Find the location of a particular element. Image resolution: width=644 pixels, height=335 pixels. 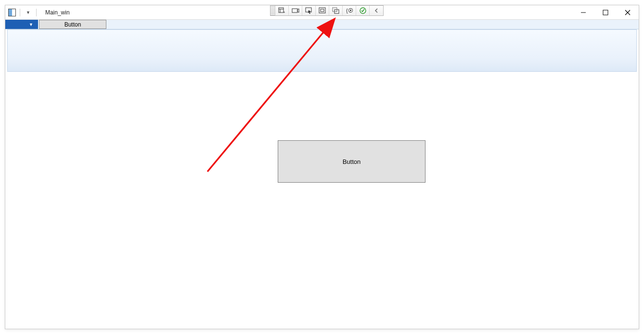

add-layout-icon: + is located at coordinates (282, 11).